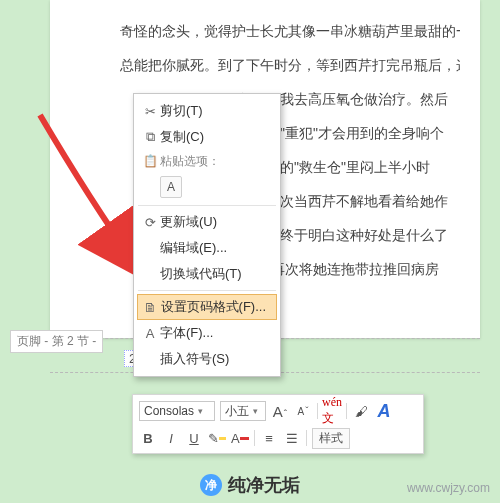 The height and width of the screenshot is (503, 500). What do you see at coordinates (214, 307) in the screenshot?
I see `menu-label: 设置页码格式(F)...` at bounding box center [214, 307].